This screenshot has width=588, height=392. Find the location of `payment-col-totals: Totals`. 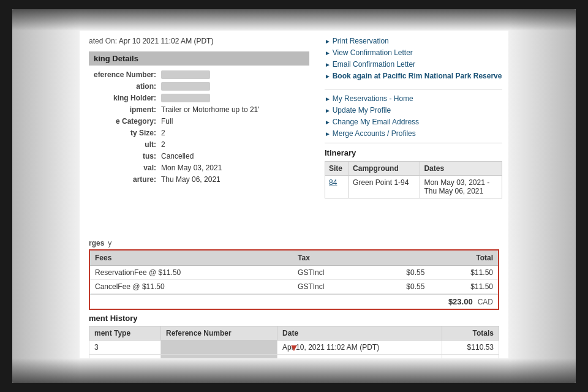

payment-col-totals: Totals is located at coordinates (470, 333).